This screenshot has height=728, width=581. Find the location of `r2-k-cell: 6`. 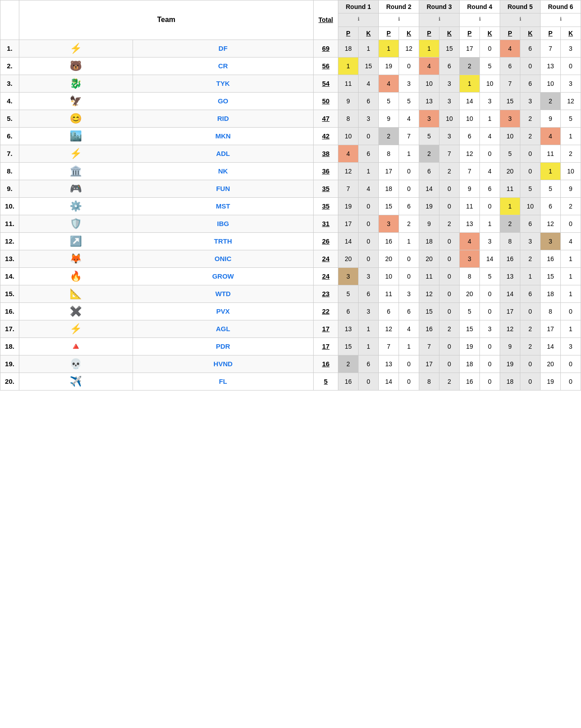

r2-k-cell: 6 is located at coordinates (409, 311).